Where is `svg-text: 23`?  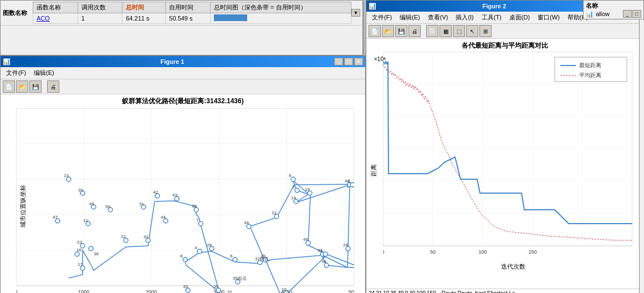
svg-text: 23 is located at coordinates (80, 242).